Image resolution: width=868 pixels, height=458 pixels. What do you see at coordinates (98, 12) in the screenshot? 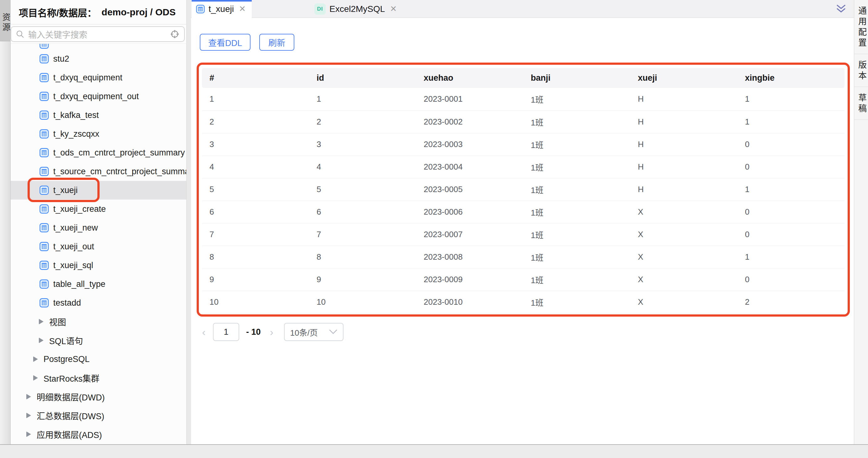
I see `sidebar-header: 项目名称/数据层： demo-proj / ODS` at bounding box center [98, 12].